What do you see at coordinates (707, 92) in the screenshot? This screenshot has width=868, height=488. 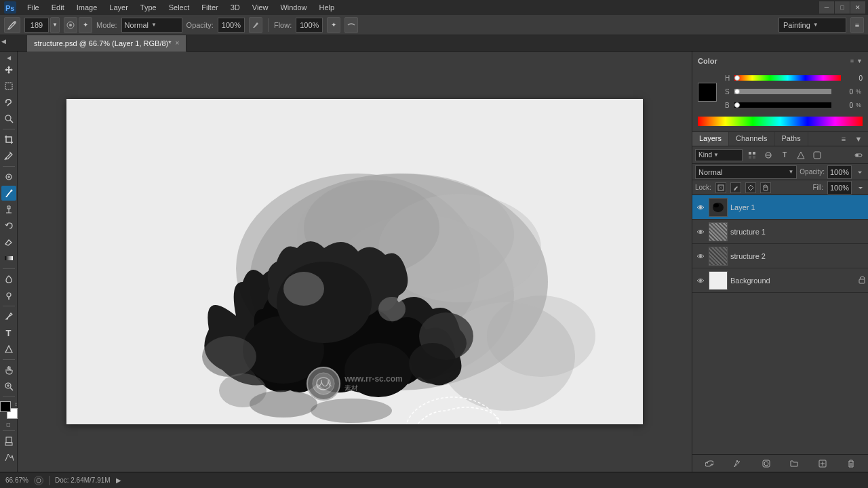 I see `color-swatch` at bounding box center [707, 92].